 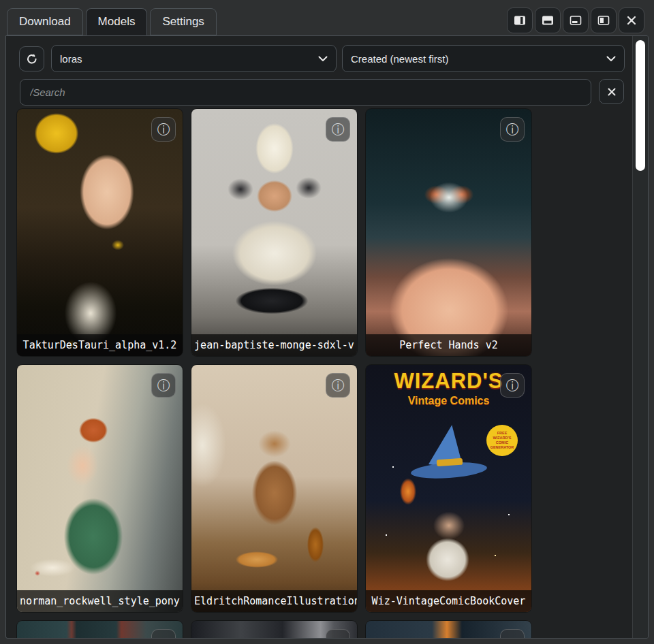 I want to click on window-controls, so click(x=576, y=20).